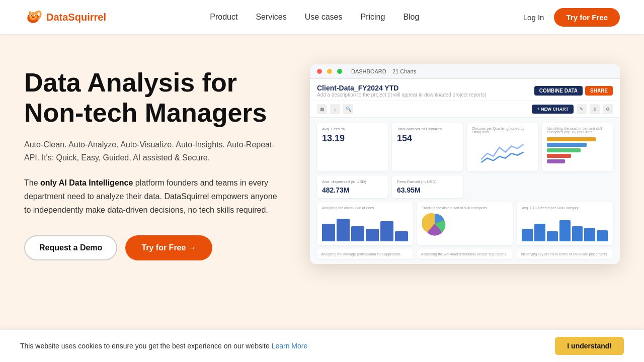 The height and width of the screenshot is (362, 644). Describe the element at coordinates (164, 346) in the screenshot. I see `cookie-text: This website uses cookies to ensure you …` at that location.